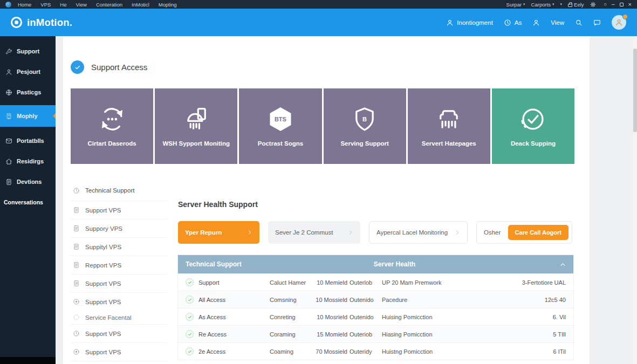 The width and height of the screenshot is (637, 364). I want to click on tile-deack-supping: Deack Supping, so click(533, 126).